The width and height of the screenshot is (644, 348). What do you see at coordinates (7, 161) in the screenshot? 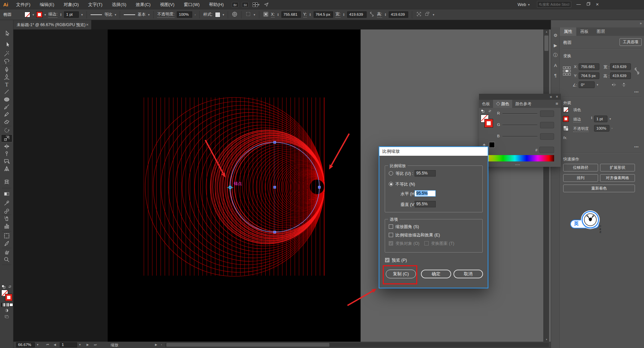
I see `shape-builder-tool` at bounding box center [7, 161].